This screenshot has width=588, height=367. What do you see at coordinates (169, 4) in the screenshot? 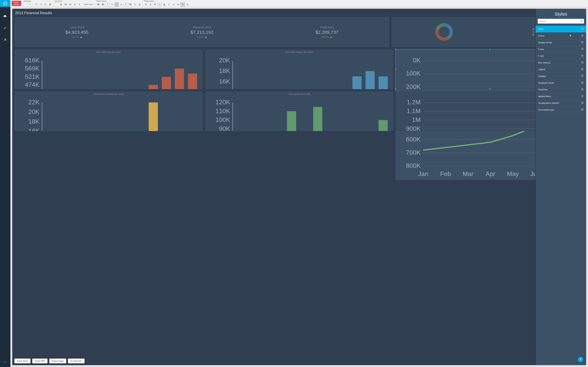
I see `italic-button` at bounding box center [169, 4].